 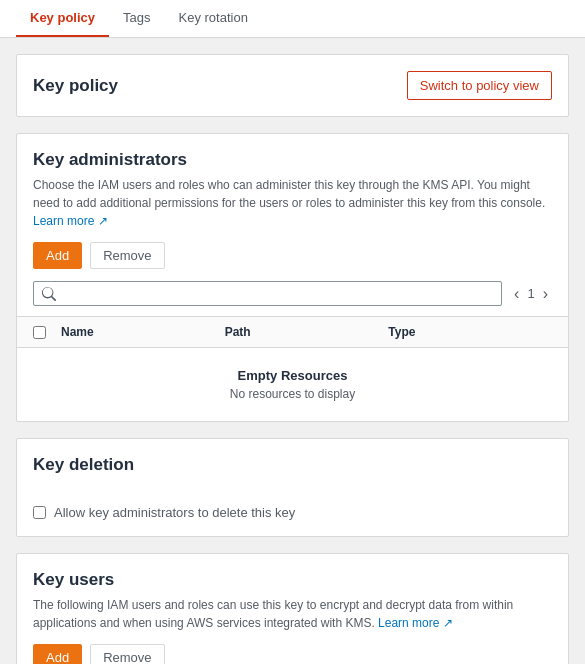 I want to click on key-administrators-table: Name Path Type Empty Resources No resour…, so click(x=292, y=368).